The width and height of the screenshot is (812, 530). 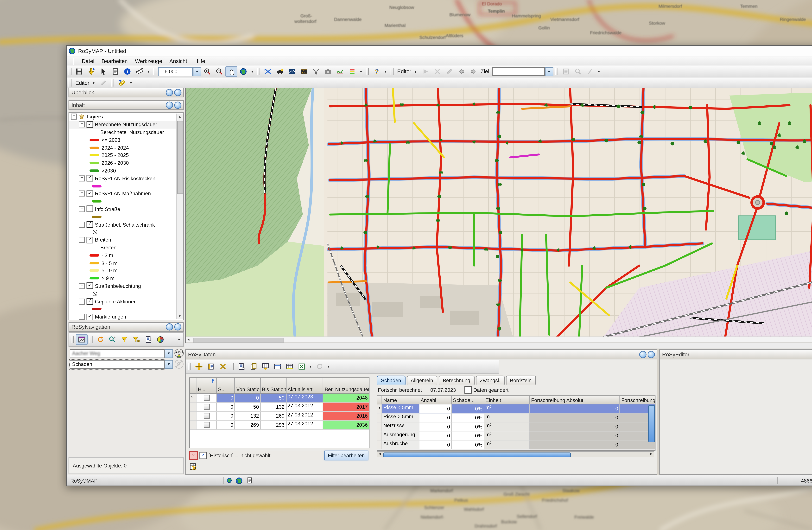 I want to click on tab-bordstein: Bordstein, so click(x=521, y=380).